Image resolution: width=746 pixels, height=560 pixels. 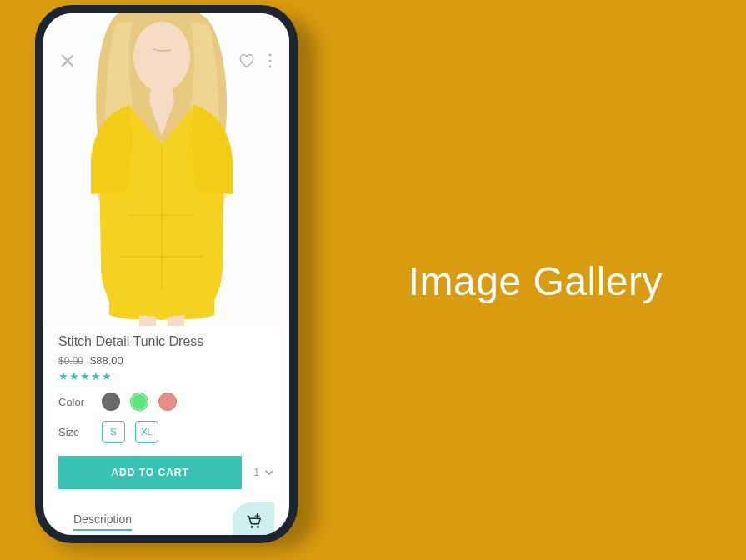 What do you see at coordinates (111, 402) in the screenshot?
I see `color-swatch-grey` at bounding box center [111, 402].